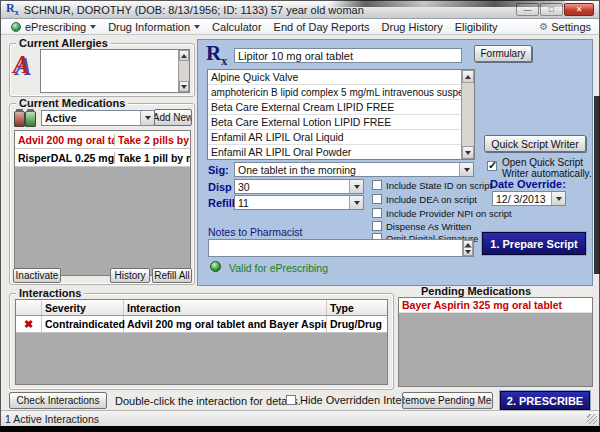 The width and height of the screenshot is (600, 432). What do you see at coordinates (52, 419) in the screenshot?
I see `status-text: 1 Active Interactions` at bounding box center [52, 419].